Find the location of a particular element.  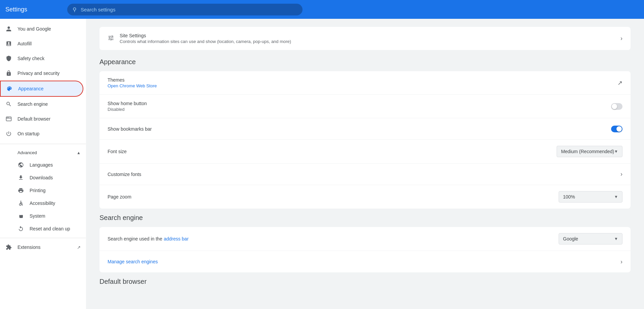

themes-row: Themes Open Chrome Web Store ↗ is located at coordinates (365, 83).